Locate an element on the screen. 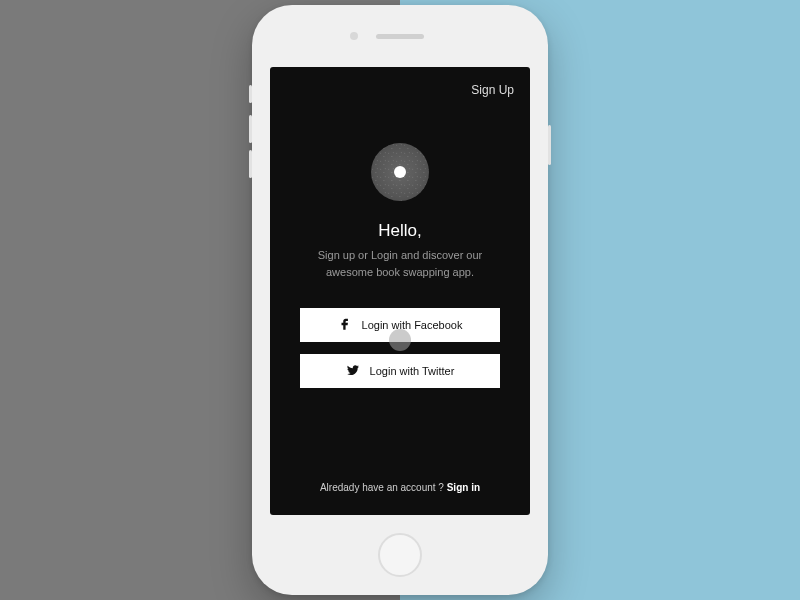 The width and height of the screenshot is (800, 600). subtitle-line-1: Sign up or Login and discover our is located at coordinates (400, 255).